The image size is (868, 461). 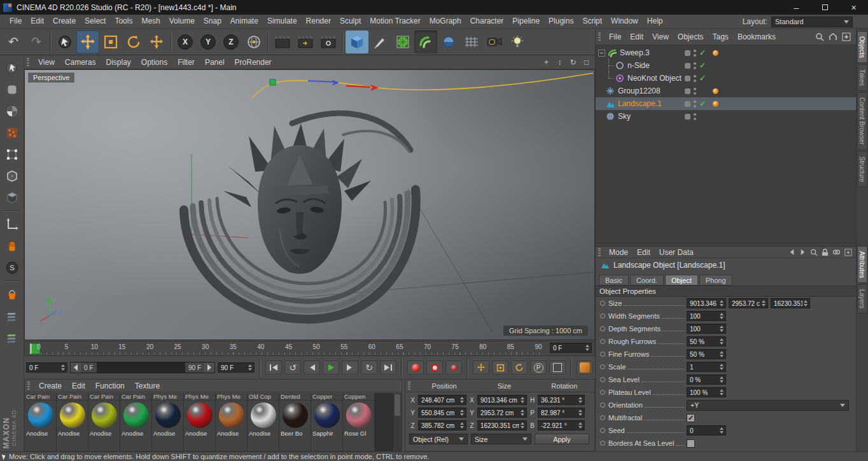 I want to click on search-icon, so click(x=814, y=252).